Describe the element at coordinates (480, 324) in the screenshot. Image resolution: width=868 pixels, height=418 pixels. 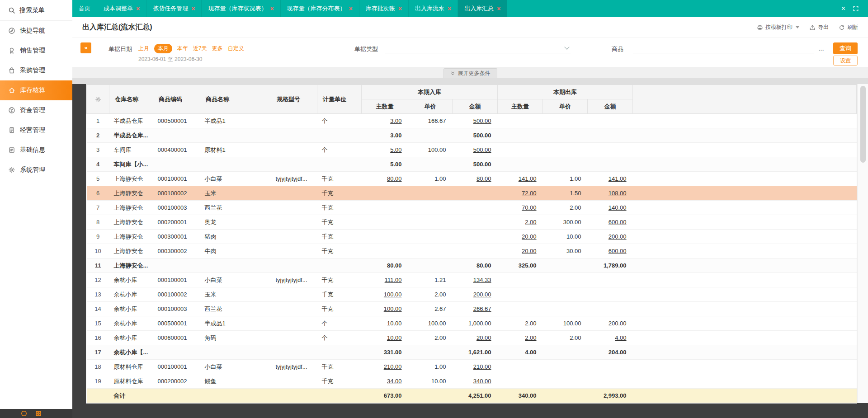
I see `drilldown-link: 1,000.00` at that location.